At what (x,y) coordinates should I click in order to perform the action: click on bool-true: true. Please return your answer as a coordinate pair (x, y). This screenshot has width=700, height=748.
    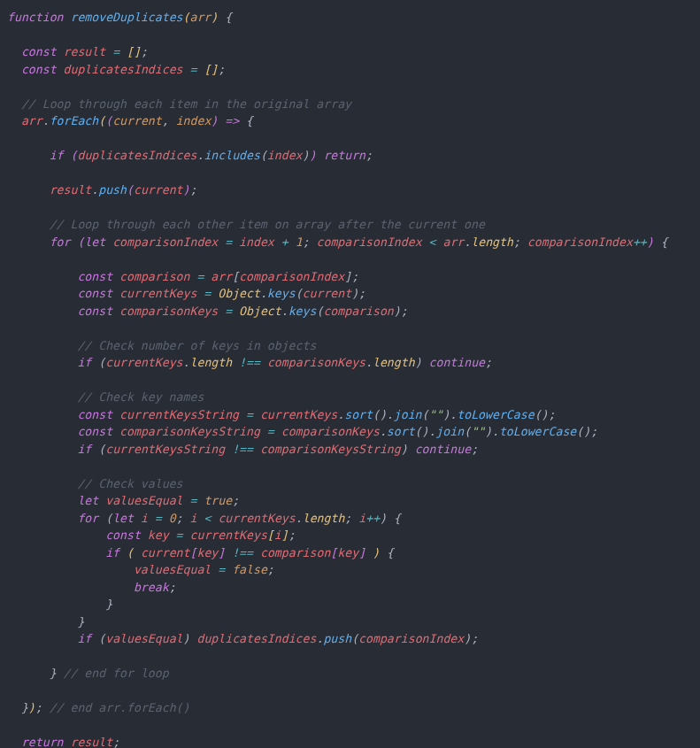
    Looking at the image, I should click on (218, 501).